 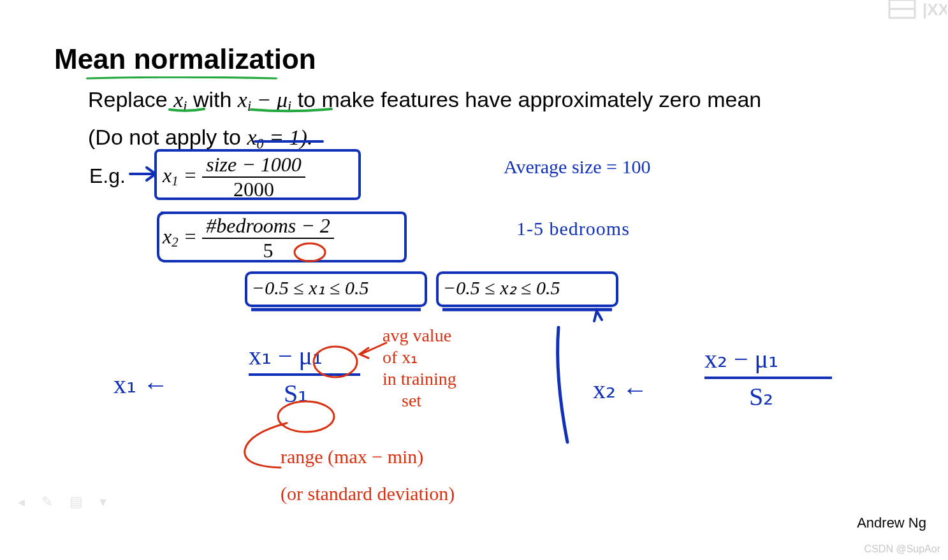 I want to click on formula2-bar, so click(x=768, y=378).